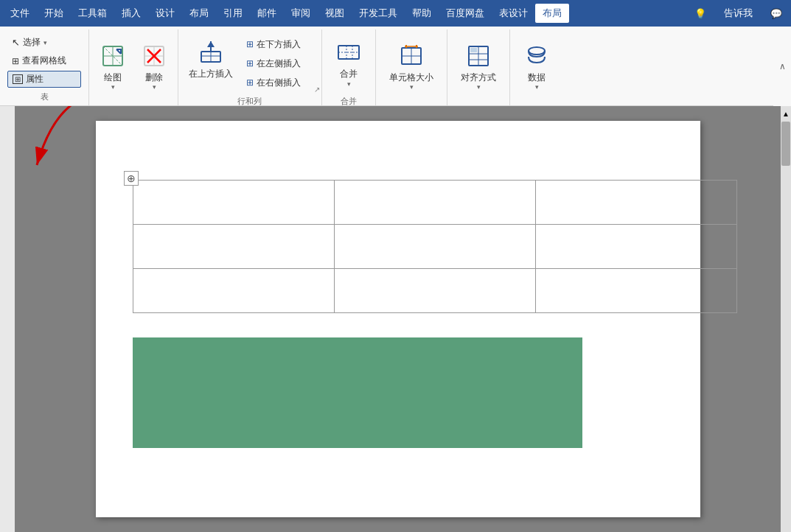 Image resolution: width=791 pixels, height=532 pixels. What do you see at coordinates (411, 68) in the screenshot?
I see `ribbon-section-cellsize: 单元格大小 ▾` at bounding box center [411, 68].